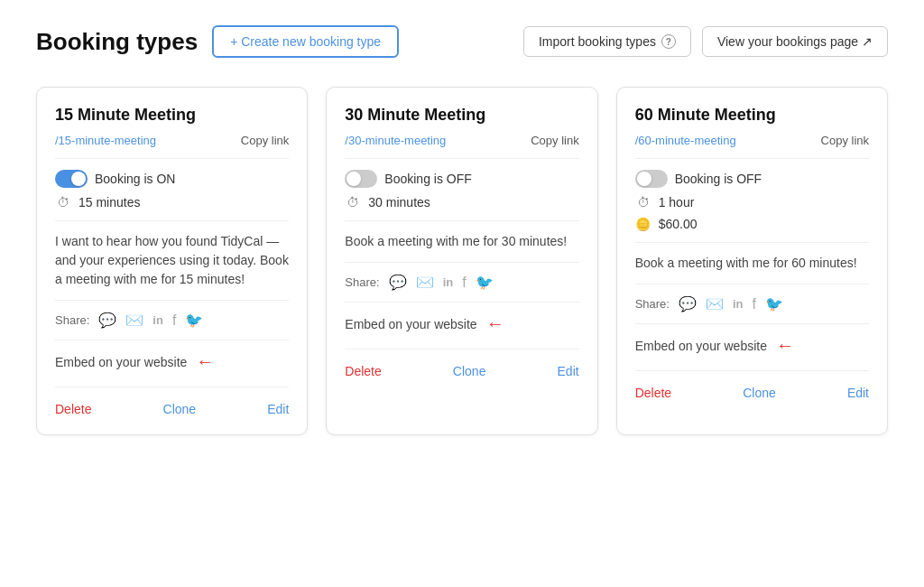 The width and height of the screenshot is (924, 587). I want to click on share-row-1: Share: 💬 ✉️ in f 🐦, so click(171, 326).